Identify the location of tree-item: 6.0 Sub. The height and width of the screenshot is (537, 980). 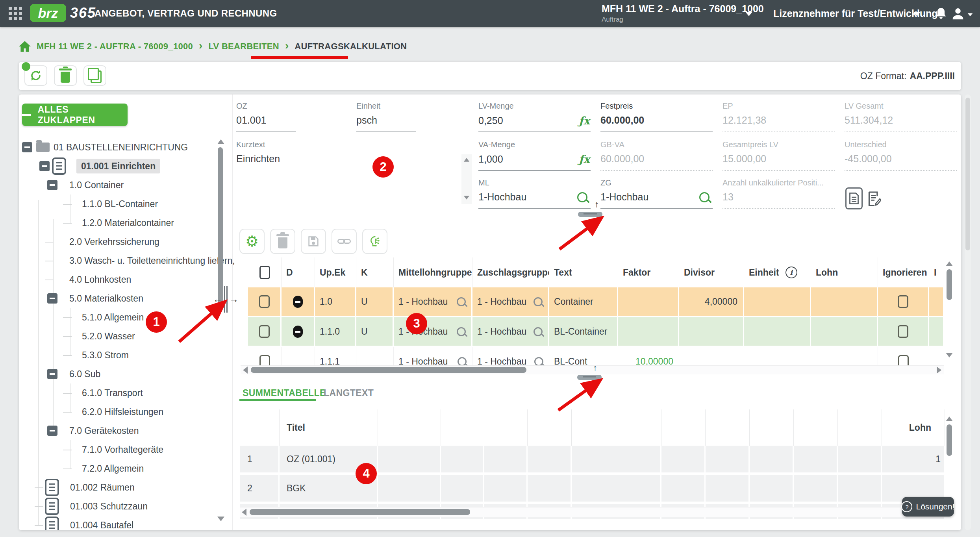
(125, 374).